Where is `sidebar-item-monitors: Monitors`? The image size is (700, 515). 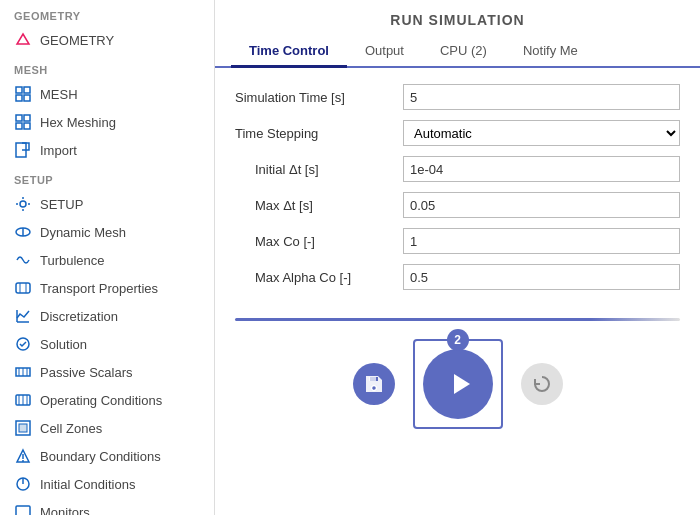 sidebar-item-monitors: Monitors is located at coordinates (107, 506).